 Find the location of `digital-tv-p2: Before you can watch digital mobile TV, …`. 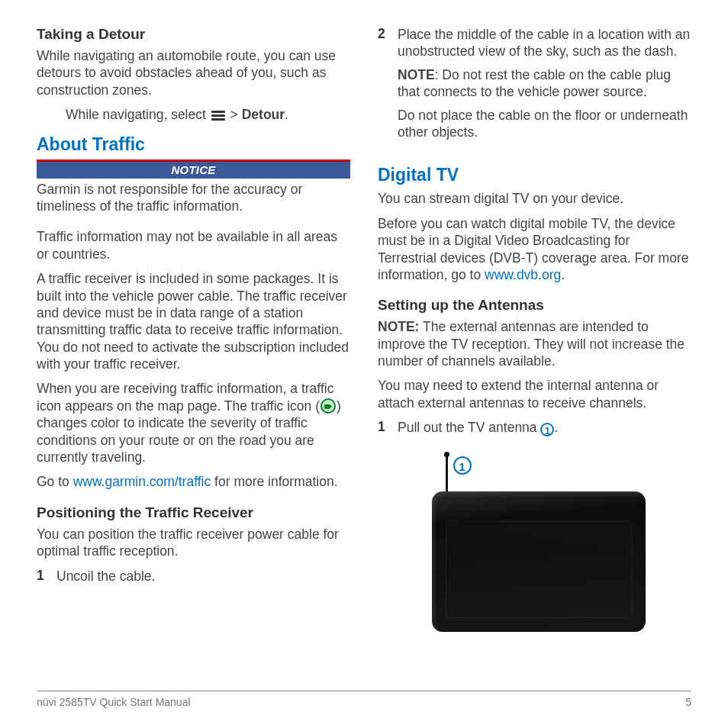

digital-tv-p2: Before you can watch digital mobile TV, … is located at coordinates (534, 250).